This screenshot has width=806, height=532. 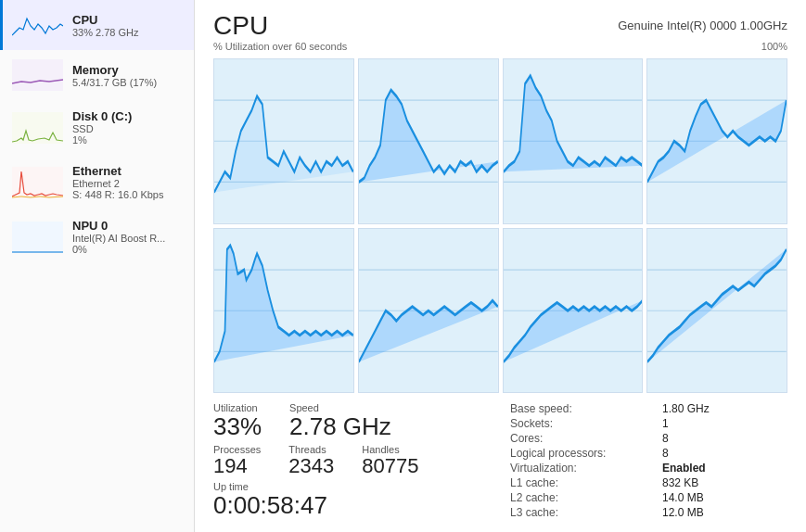 What do you see at coordinates (725, 424) in the screenshot?
I see `sockets-value: 1` at bounding box center [725, 424].